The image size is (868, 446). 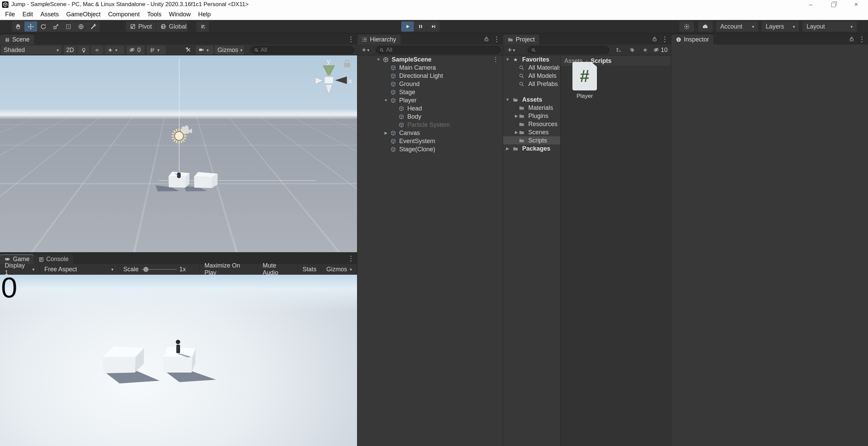 What do you see at coordinates (705, 27) in the screenshot?
I see `cloud-services-button` at bounding box center [705, 27].